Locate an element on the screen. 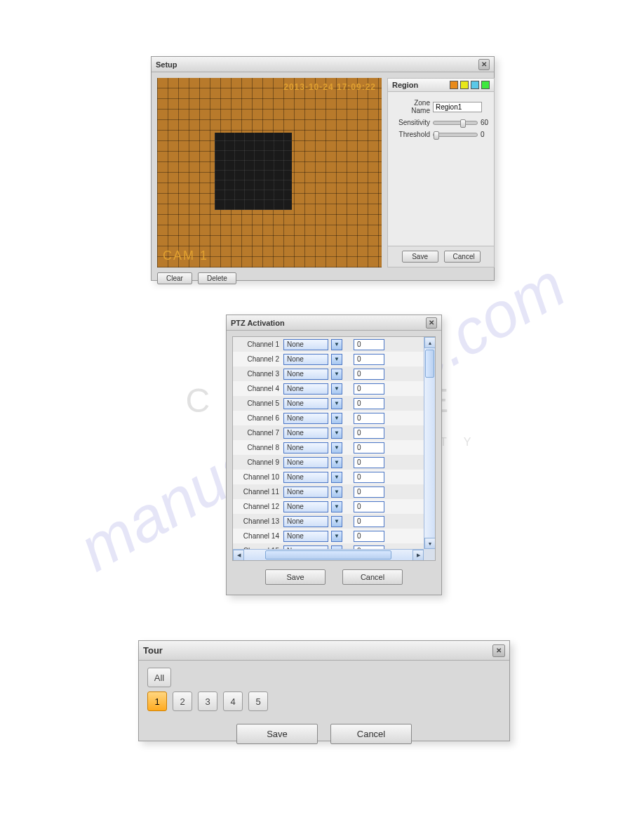  ptz-channel-row: Channel 14None▼0 is located at coordinates (328, 536).